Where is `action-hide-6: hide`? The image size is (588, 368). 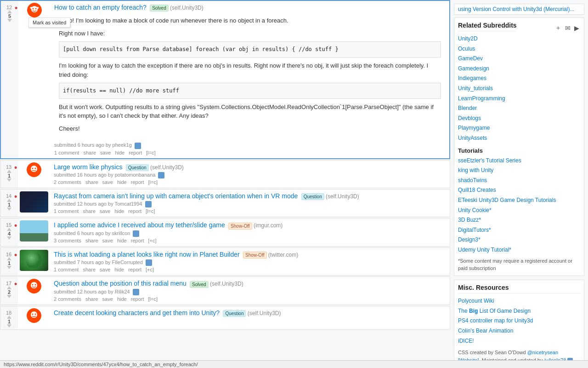 action-hide-6: hide is located at coordinates (122, 299).